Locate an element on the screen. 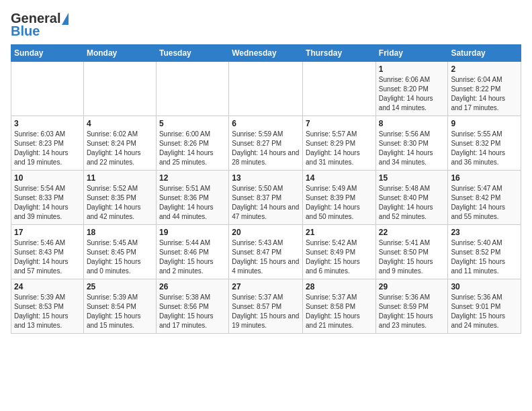  day-info: Sunrise: 5:47 AM Sunset: 8:42 PM Dayligh… is located at coordinates (484, 203).